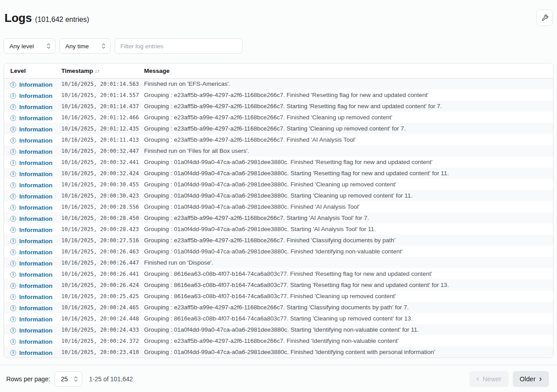 The height and width of the screenshot is (392, 557). I want to click on table-row: i Information 10/16/2025, 20:00:32.447 F…, so click(278, 151).